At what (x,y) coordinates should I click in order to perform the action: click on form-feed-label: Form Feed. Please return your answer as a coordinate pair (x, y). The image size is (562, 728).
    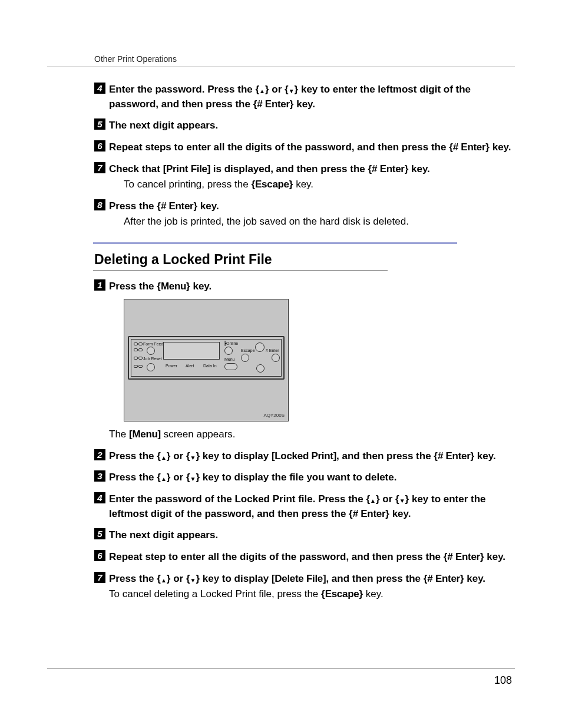
    Looking at the image, I should click on (153, 344).